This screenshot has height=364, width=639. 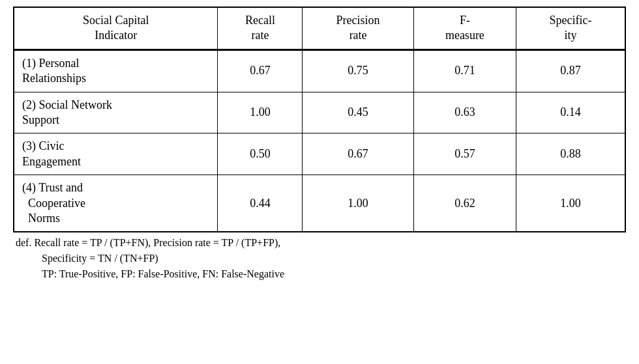 I want to click on cell-precision-4: 1.00, so click(x=359, y=204).